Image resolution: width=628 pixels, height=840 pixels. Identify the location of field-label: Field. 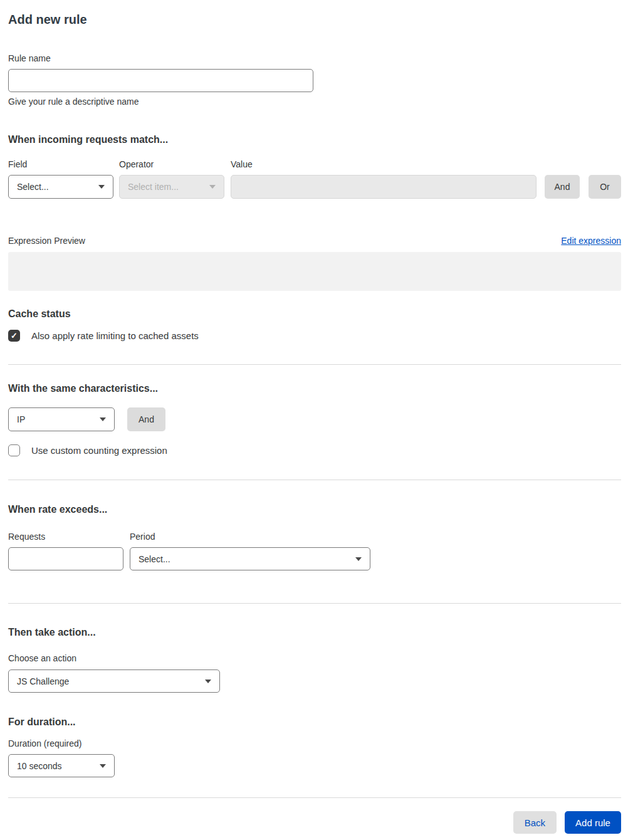
(61, 164).